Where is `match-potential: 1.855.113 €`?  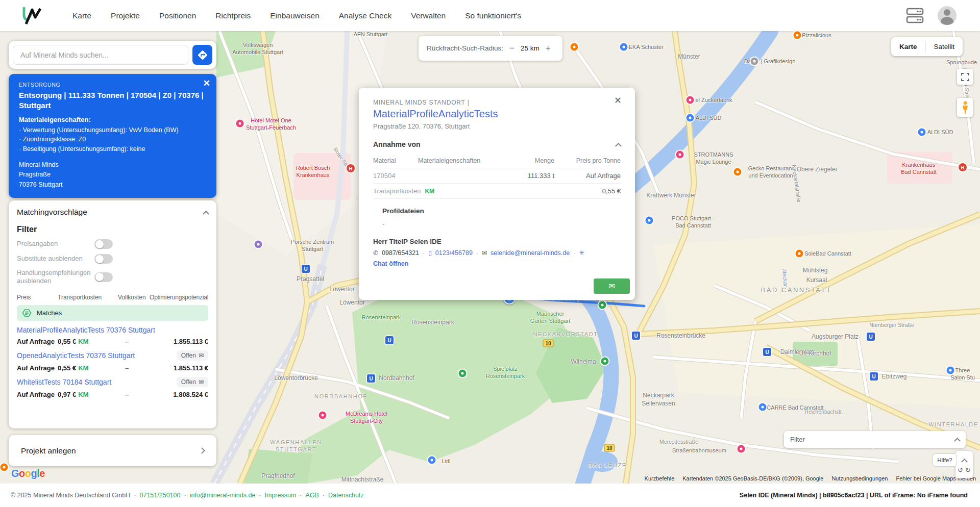 match-potential: 1.855.113 € is located at coordinates (179, 342).